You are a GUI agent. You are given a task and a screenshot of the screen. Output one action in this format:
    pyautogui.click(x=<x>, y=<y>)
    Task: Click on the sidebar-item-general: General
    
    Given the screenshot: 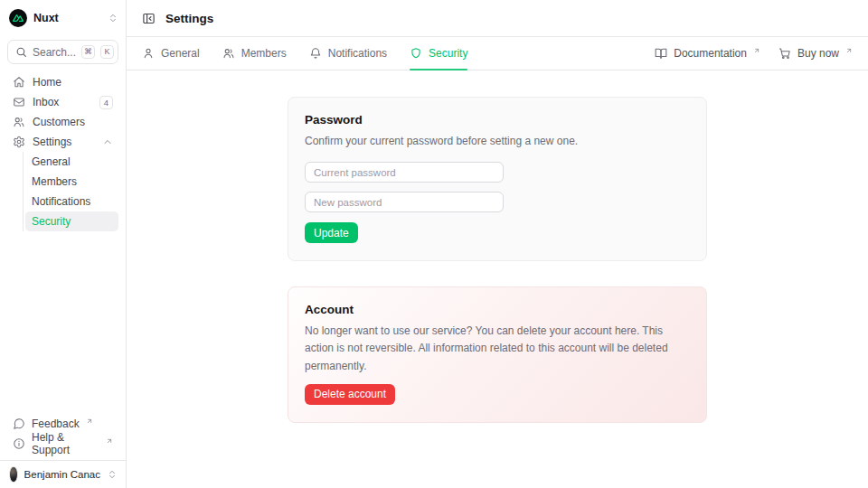 What is the action you would take?
    pyautogui.click(x=72, y=162)
    